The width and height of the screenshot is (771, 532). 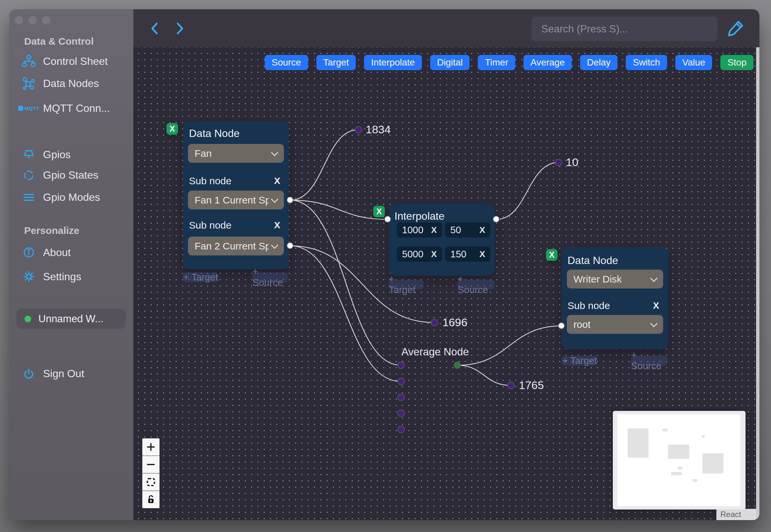 What do you see at coordinates (151, 465) in the screenshot?
I see `zoom-out-button` at bounding box center [151, 465].